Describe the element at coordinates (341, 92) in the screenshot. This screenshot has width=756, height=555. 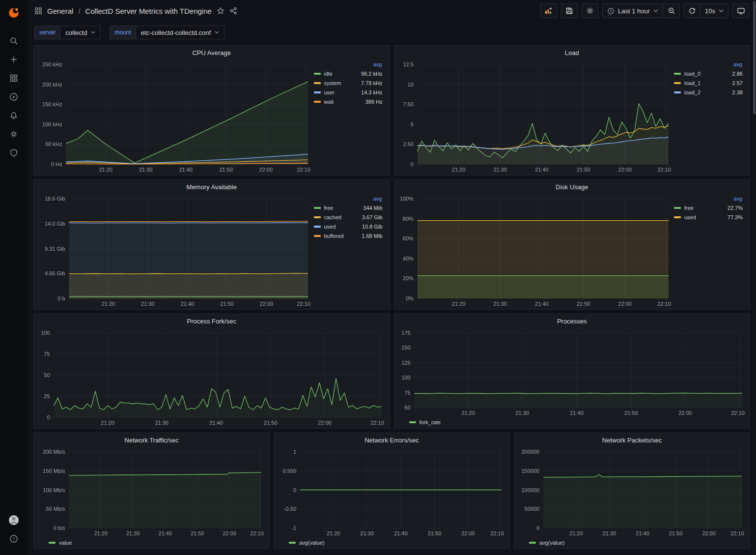
I see `legend-series-name: user` at that location.